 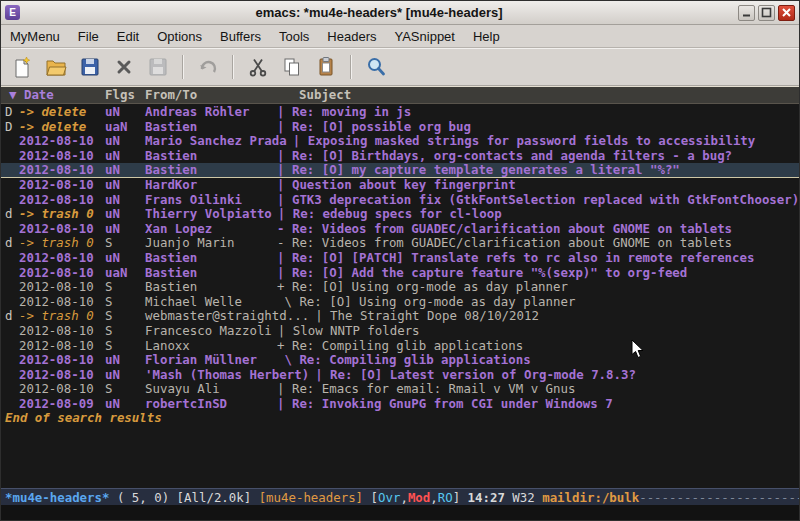 I want to click on close-button, so click(x=786, y=13).